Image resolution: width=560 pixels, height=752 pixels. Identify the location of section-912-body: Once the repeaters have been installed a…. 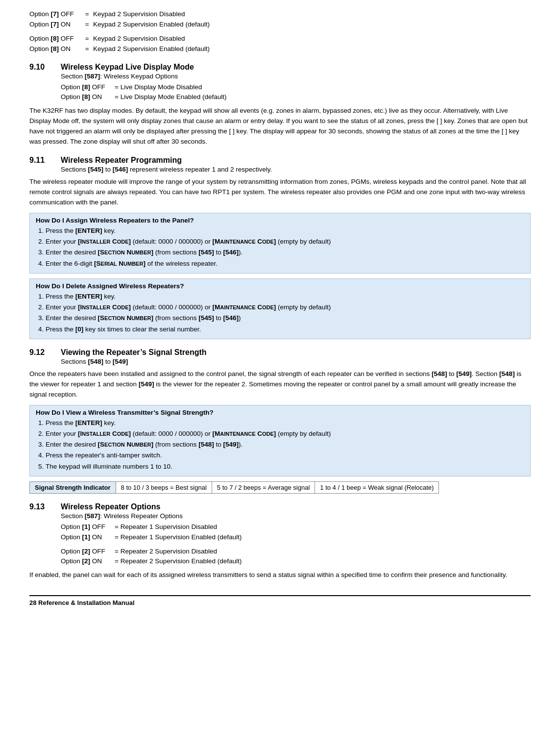
(280, 384).